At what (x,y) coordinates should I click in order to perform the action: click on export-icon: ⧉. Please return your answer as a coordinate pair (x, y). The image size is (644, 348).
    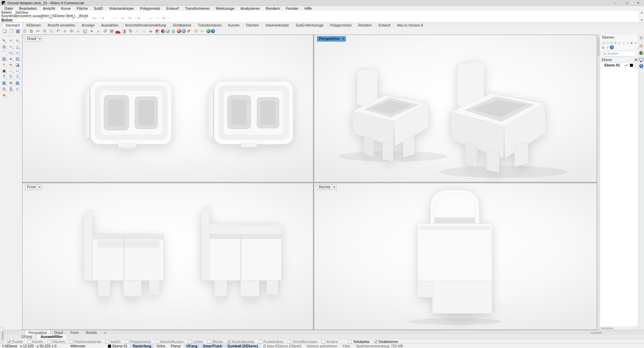
    Looking at the image, I should click on (32, 31).